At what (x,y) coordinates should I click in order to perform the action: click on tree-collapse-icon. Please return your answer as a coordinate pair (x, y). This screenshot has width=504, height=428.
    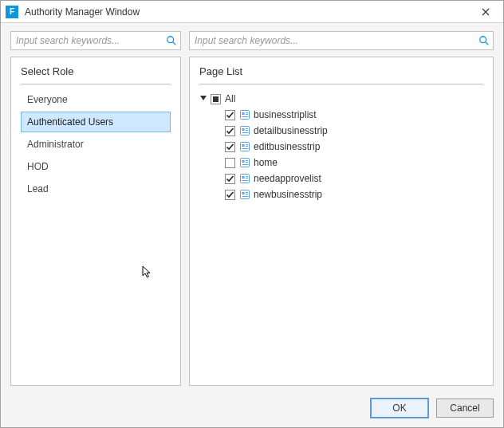
    Looking at the image, I should click on (203, 99).